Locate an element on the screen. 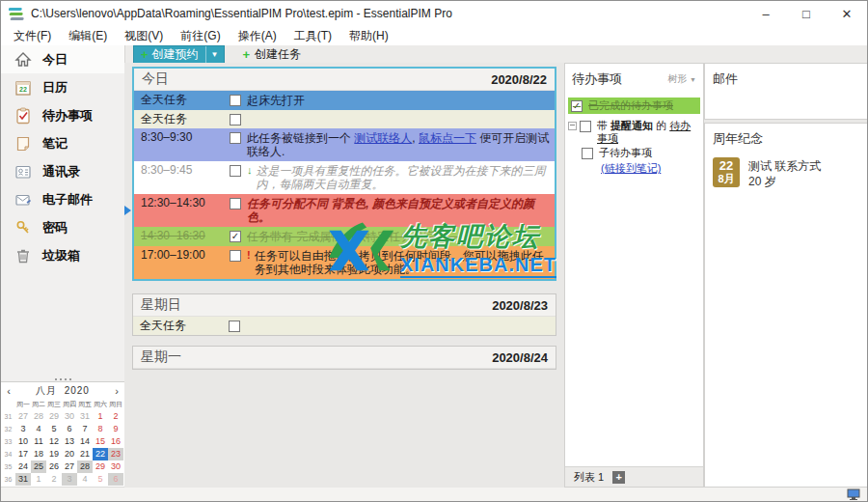  task-row: 8:30–9:45↓这是一项具有重复性的任务。它被设置为在接下来的三周内，每隔两… is located at coordinates (344, 178).